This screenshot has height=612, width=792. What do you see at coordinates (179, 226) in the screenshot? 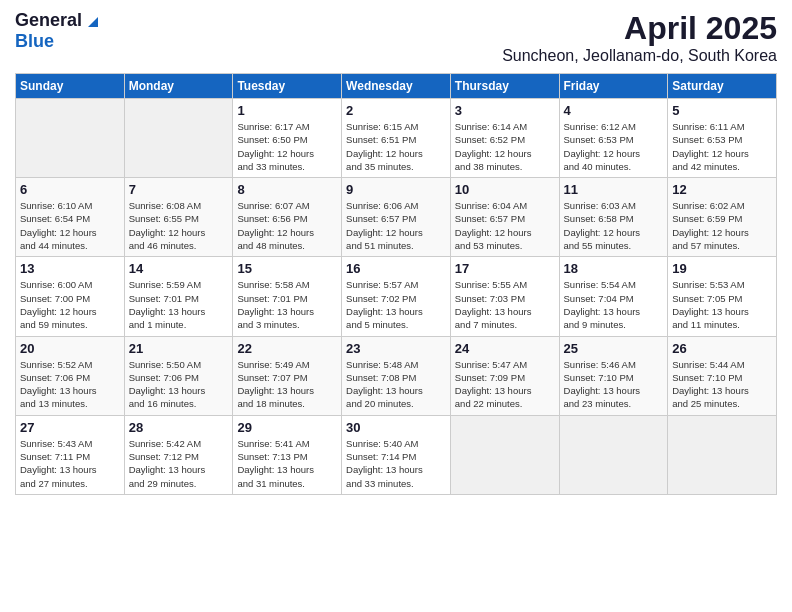
I see `day-info: Sunrise: 6:08 AM Sunset: 6:55 PM Dayligh…` at bounding box center [179, 226].